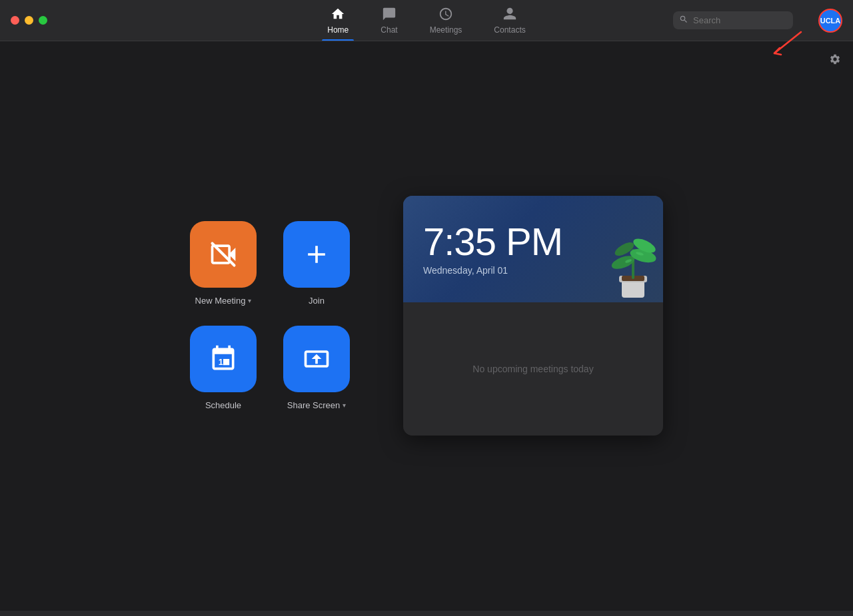 This screenshot has height=616, width=853. Describe the element at coordinates (509, 30) in the screenshot. I see `tab-contacts-label: Contacts` at that location.